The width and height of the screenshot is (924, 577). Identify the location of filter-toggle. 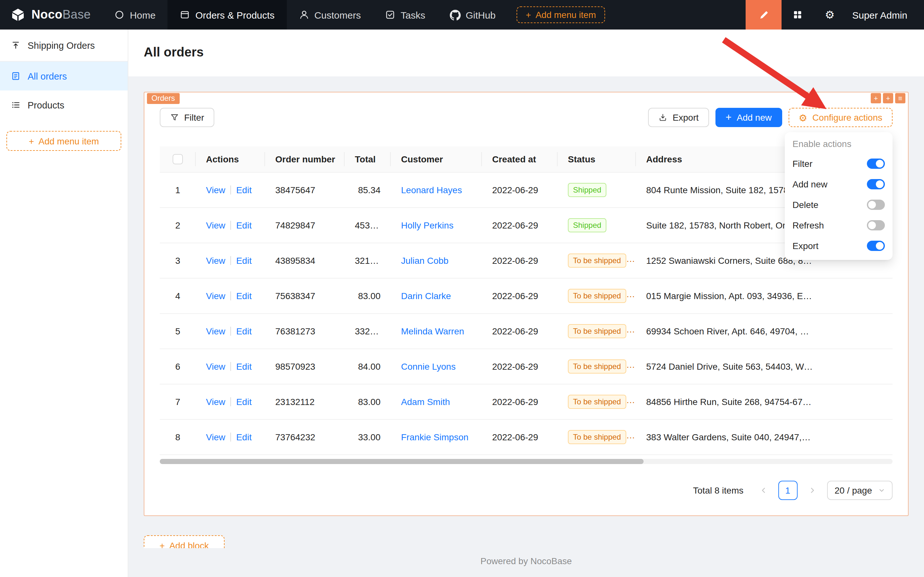
(876, 163).